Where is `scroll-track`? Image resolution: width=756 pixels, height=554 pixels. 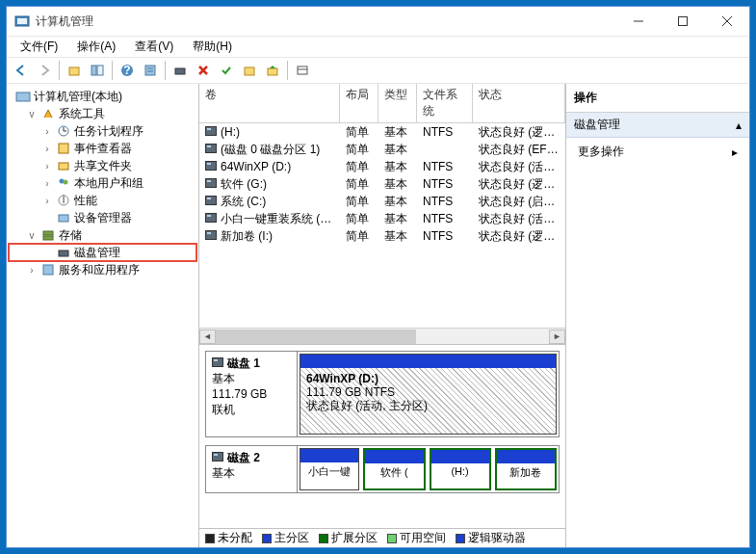 scroll-track is located at coordinates (382, 337).